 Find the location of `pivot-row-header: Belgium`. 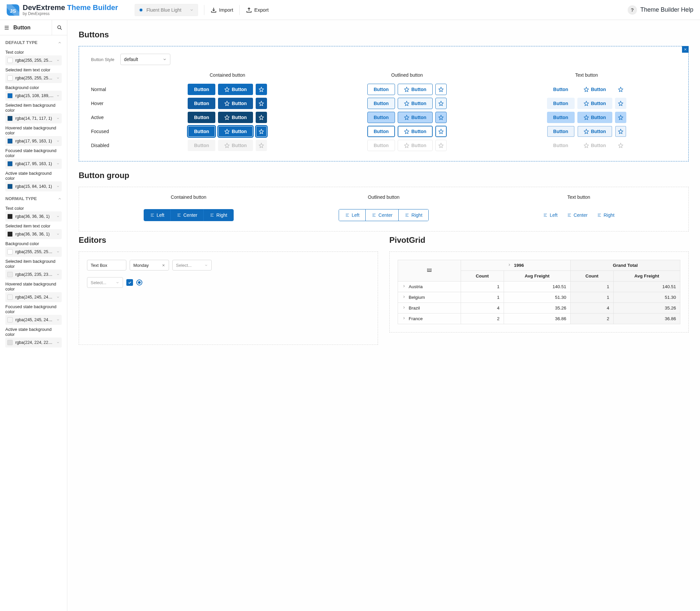

pivot-row-header: Belgium is located at coordinates (429, 297).